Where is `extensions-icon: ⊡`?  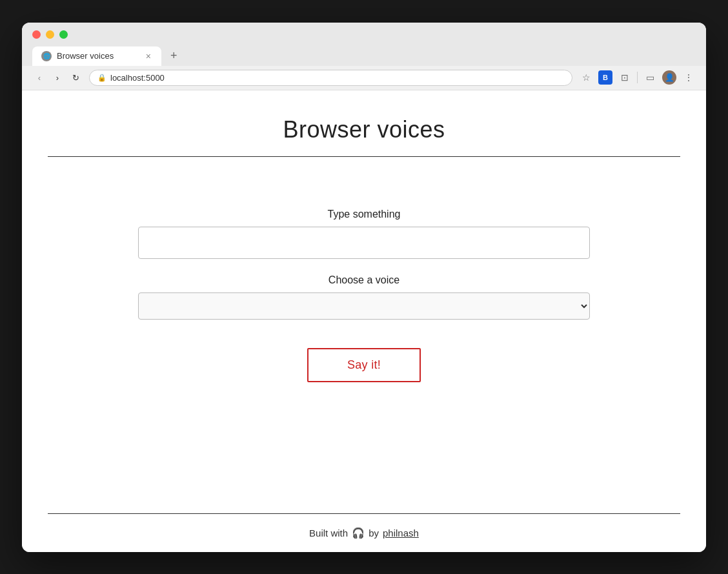 extensions-icon: ⊡ is located at coordinates (625, 77).